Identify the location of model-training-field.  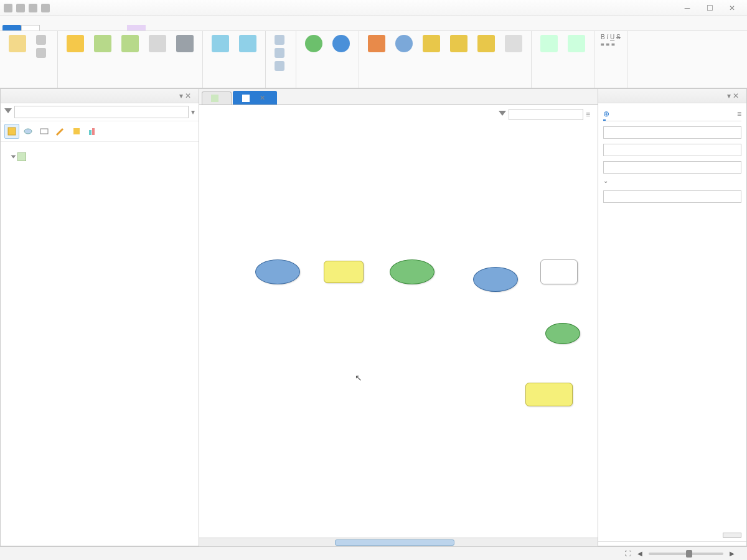
(672, 150).